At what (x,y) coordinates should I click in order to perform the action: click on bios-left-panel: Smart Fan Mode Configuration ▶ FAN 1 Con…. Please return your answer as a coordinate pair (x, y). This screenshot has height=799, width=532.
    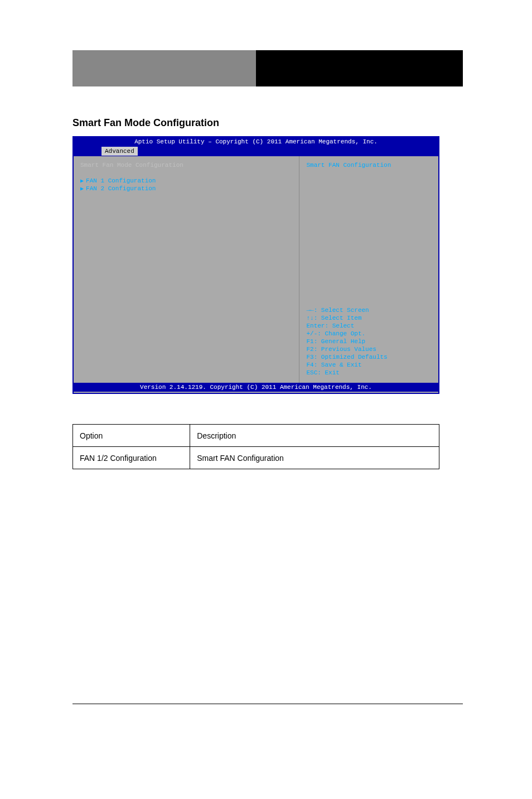
    Looking at the image, I should click on (186, 269).